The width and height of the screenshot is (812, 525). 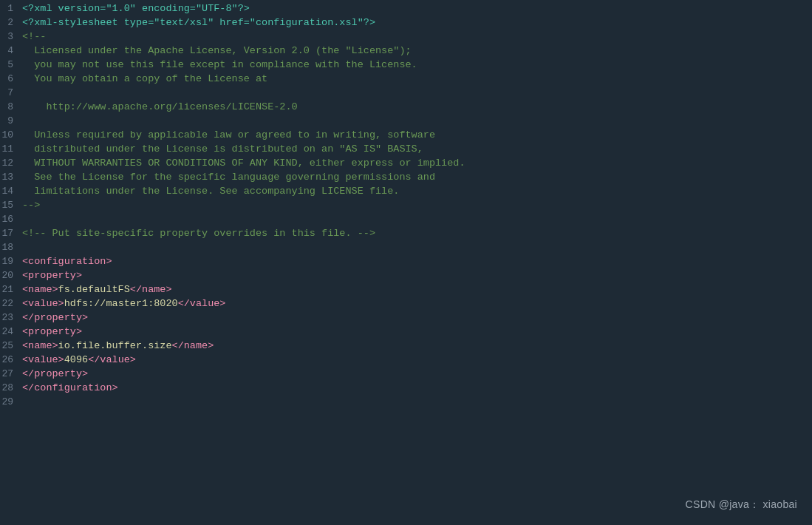 What do you see at coordinates (406, 106) in the screenshot?
I see `code-line: 8 http://www.apache.org/licenses/LICENSE…` at bounding box center [406, 106].